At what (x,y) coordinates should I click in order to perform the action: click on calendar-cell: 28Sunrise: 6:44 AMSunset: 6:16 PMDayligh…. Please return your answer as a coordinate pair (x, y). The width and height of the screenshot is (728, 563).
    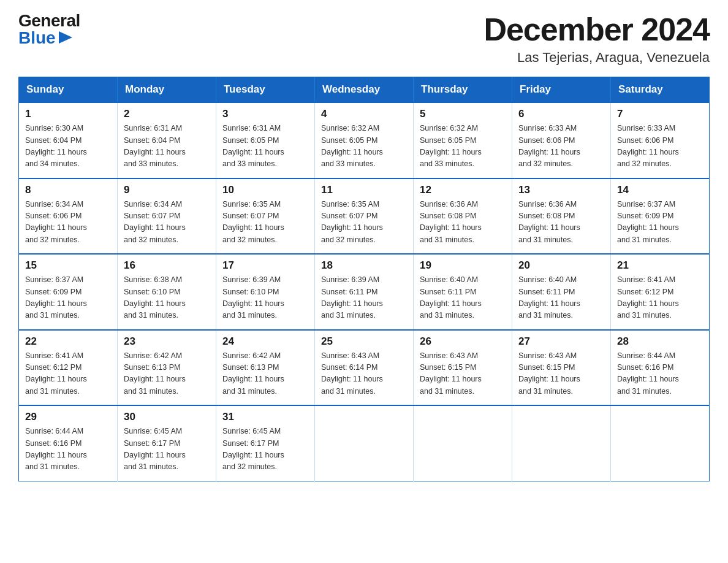
    Looking at the image, I should click on (661, 368).